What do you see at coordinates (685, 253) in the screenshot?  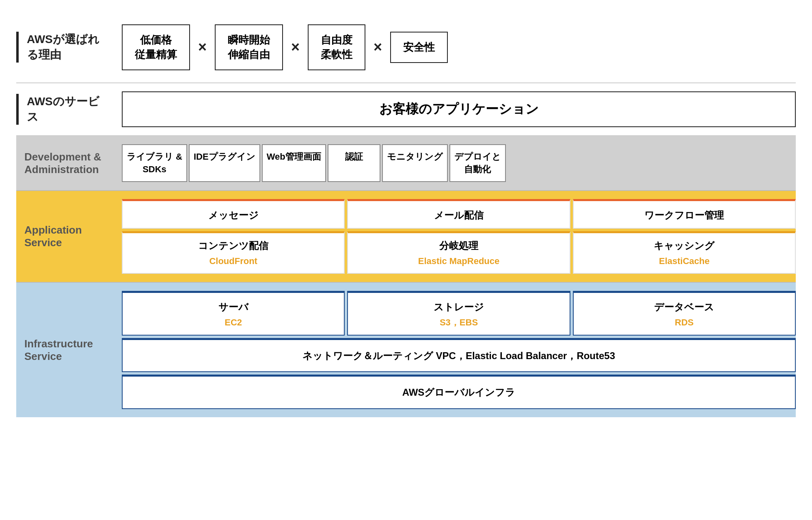 I see `app-box-cache: キャッシング ElastiCache` at bounding box center [685, 253].